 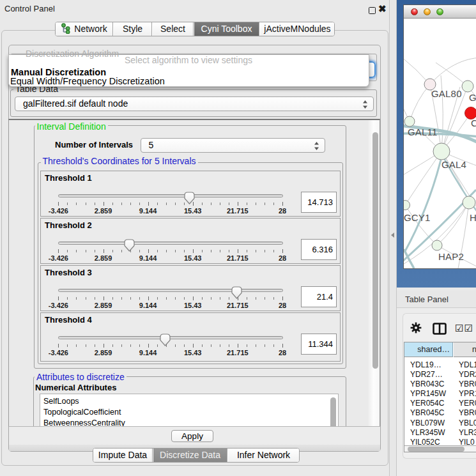 I want to click on svg-text: C, so click(x=473, y=123).